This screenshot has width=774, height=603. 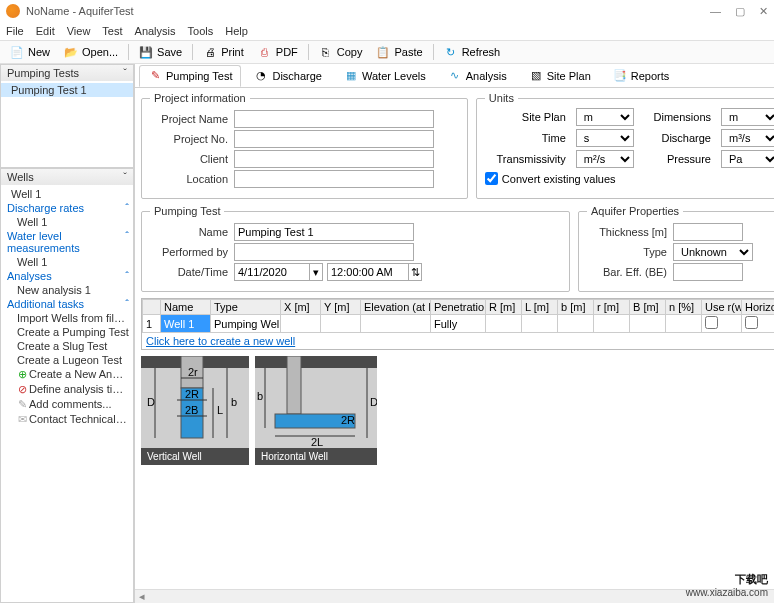 I want to click on col-R: R [m], so click(x=504, y=308).